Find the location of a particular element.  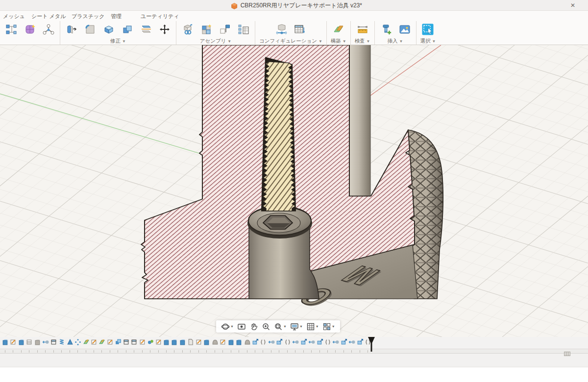

toolbar-group-label: 挿入 ▼ is located at coordinates (395, 41).